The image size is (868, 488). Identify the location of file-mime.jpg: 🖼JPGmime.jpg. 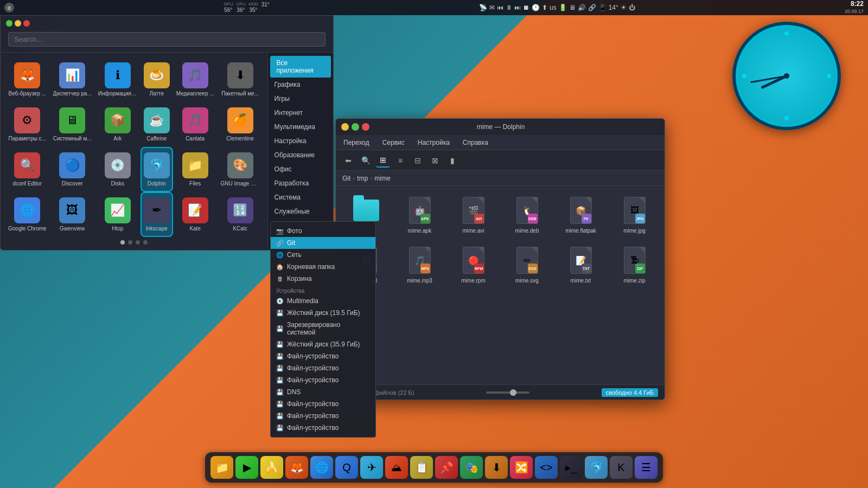
(635, 214).